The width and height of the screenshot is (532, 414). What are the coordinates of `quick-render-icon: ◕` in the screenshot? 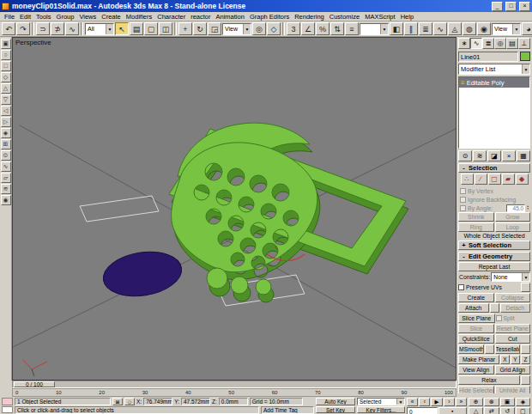 It's located at (527, 29).